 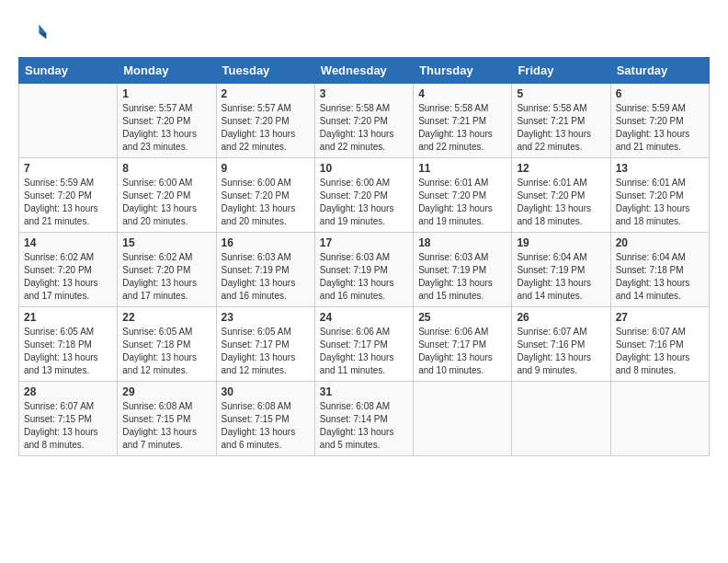 What do you see at coordinates (166, 94) in the screenshot?
I see `day-number: 1` at bounding box center [166, 94].